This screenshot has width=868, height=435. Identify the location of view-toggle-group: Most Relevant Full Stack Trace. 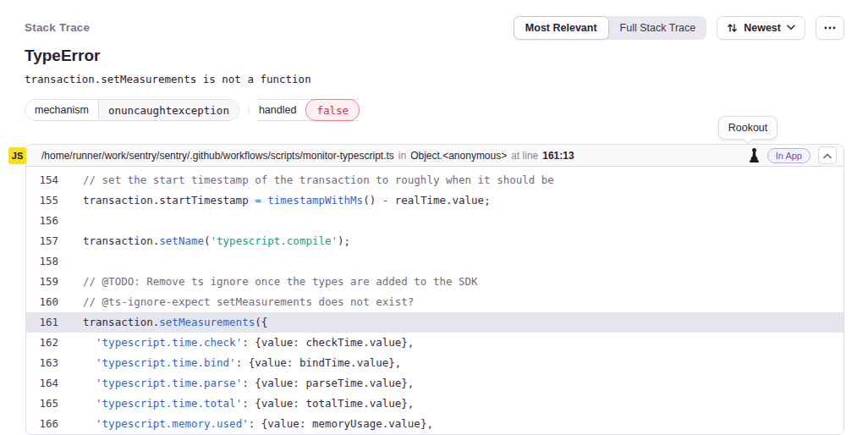
(610, 28).